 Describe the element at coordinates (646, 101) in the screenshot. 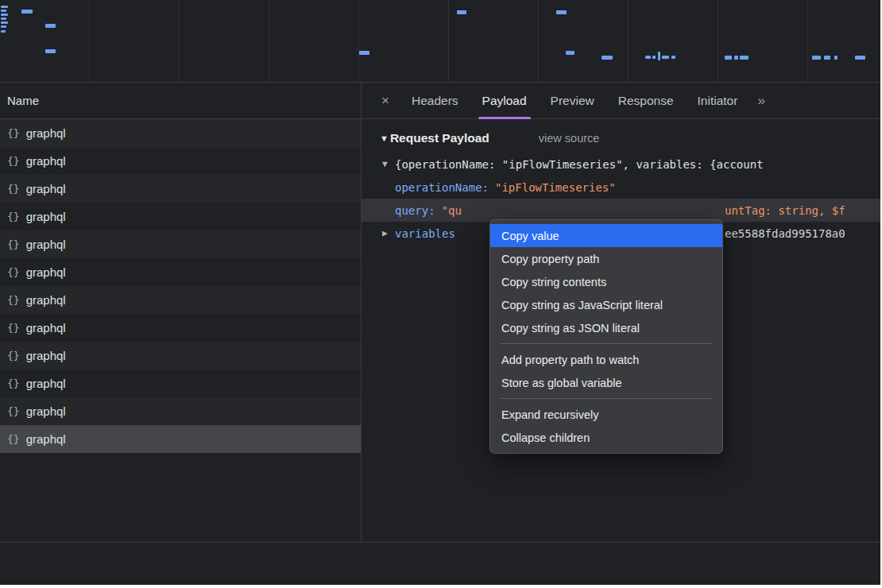

I see `tab-response: Response` at that location.